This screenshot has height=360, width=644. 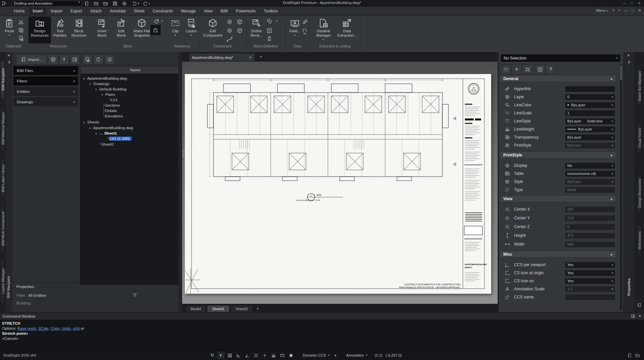 What do you see at coordinates (624, 3) in the screenshot?
I see `minimize-button: —` at bounding box center [624, 3].